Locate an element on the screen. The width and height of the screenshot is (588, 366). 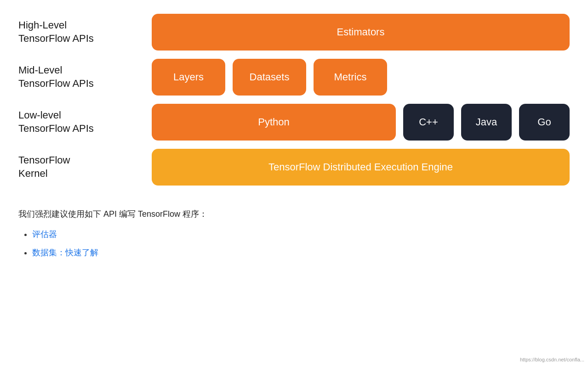
high-level-label: High-Level TensorFlow APIs is located at coordinates (85, 32).